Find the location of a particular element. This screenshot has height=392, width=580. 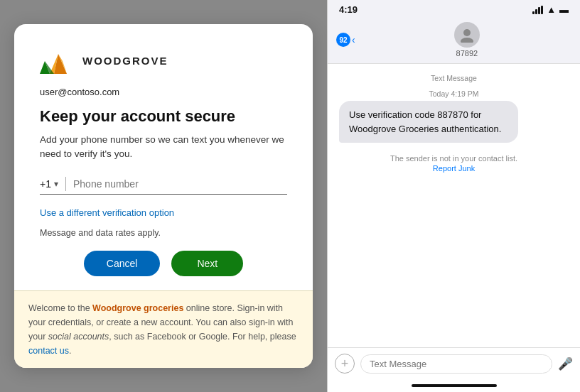

msg-date-label: Today 4:19 PM is located at coordinates (453, 94).